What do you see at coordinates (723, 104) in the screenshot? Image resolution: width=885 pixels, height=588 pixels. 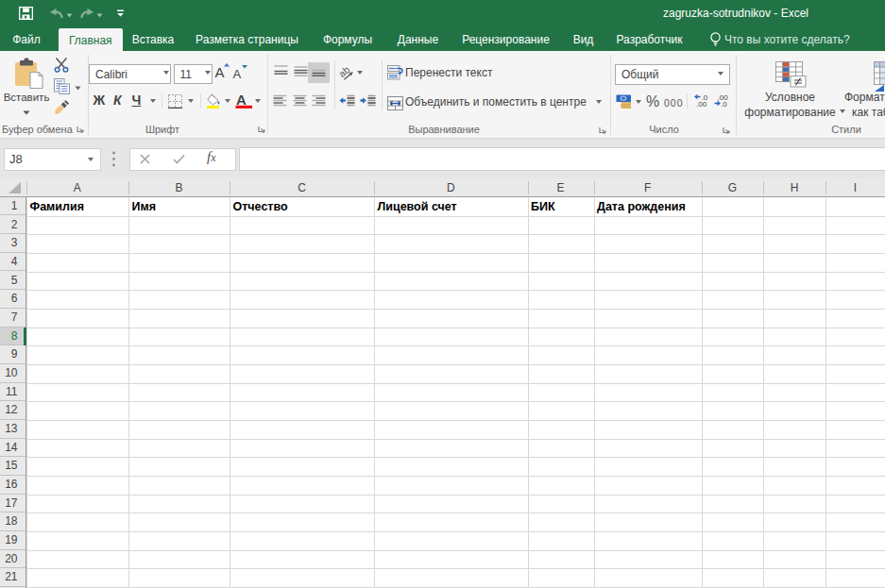 I see `svg-text: ,0` at bounding box center [723, 104].